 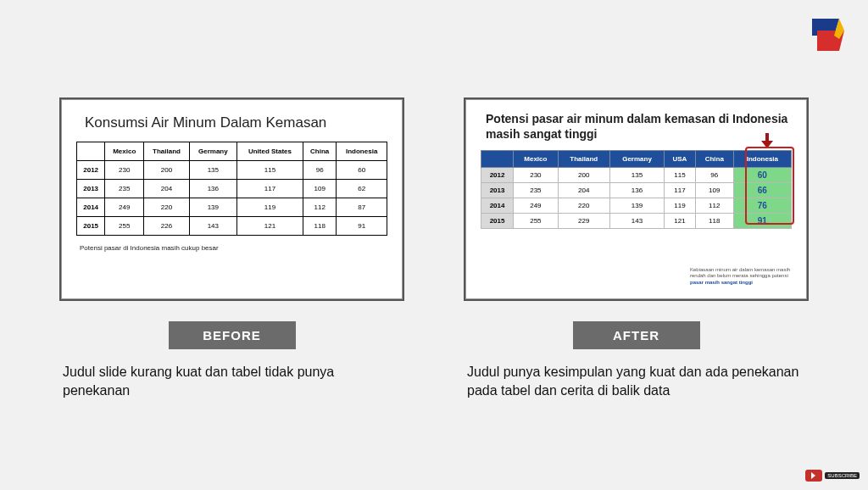 What do you see at coordinates (232, 244) in the screenshot?
I see `before-caption: Potensi pasar di Indonesia masih cukup b…` at bounding box center [232, 244].